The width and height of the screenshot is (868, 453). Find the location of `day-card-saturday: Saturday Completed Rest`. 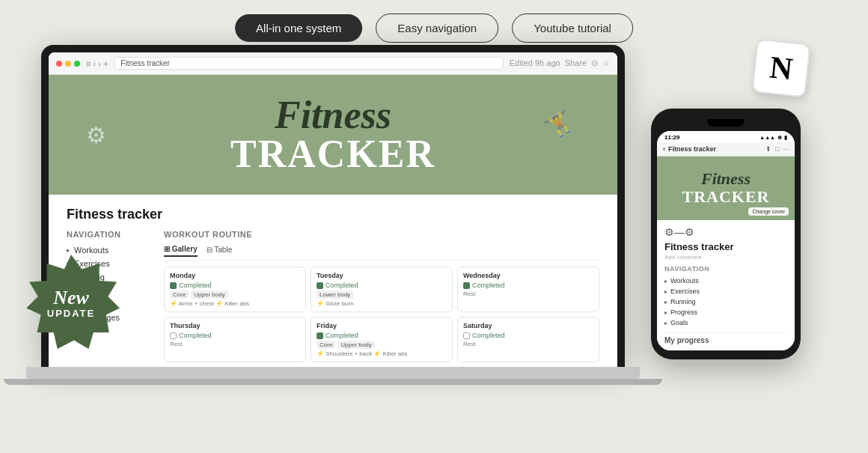

day-card-saturday: Saturday Completed Rest is located at coordinates (528, 340).